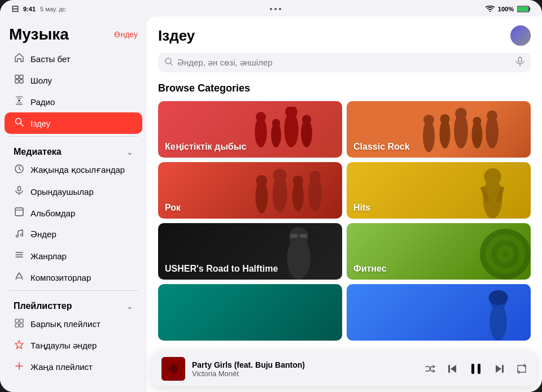 This screenshot has width=542, height=392. Describe the element at coordinates (452, 369) in the screenshot. I see `previous-button` at that location.